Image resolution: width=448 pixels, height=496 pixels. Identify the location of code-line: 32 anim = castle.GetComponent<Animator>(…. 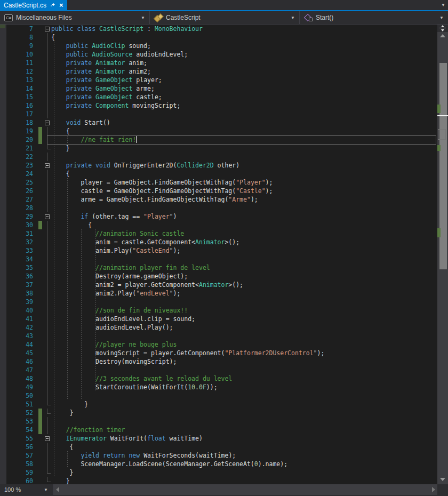
(219, 242).